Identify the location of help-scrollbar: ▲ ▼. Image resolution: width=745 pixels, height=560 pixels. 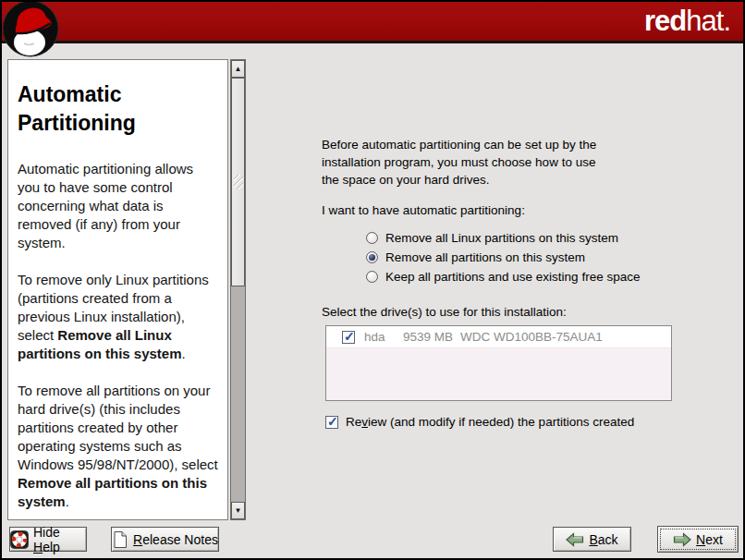
(238, 290).